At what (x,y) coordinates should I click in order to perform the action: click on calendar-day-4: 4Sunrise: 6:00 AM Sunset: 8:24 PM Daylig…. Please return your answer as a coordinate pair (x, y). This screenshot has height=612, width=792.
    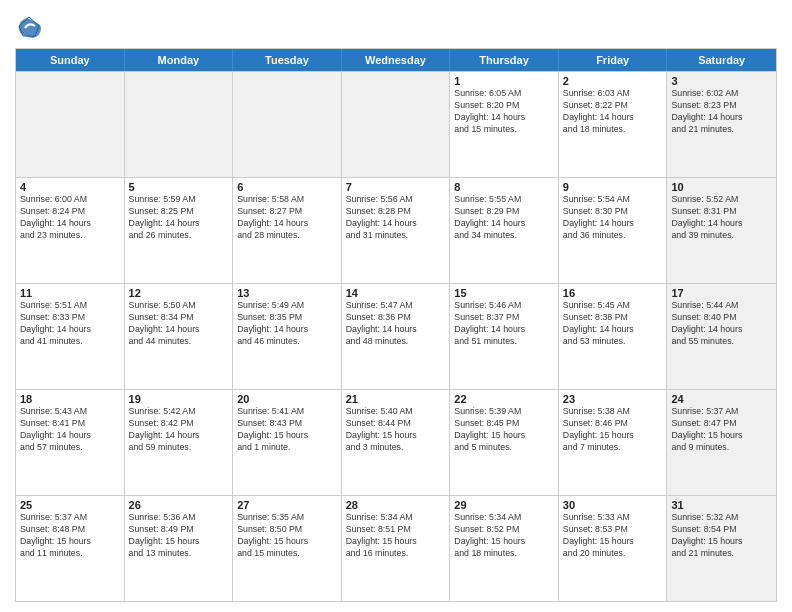
    Looking at the image, I should click on (70, 230).